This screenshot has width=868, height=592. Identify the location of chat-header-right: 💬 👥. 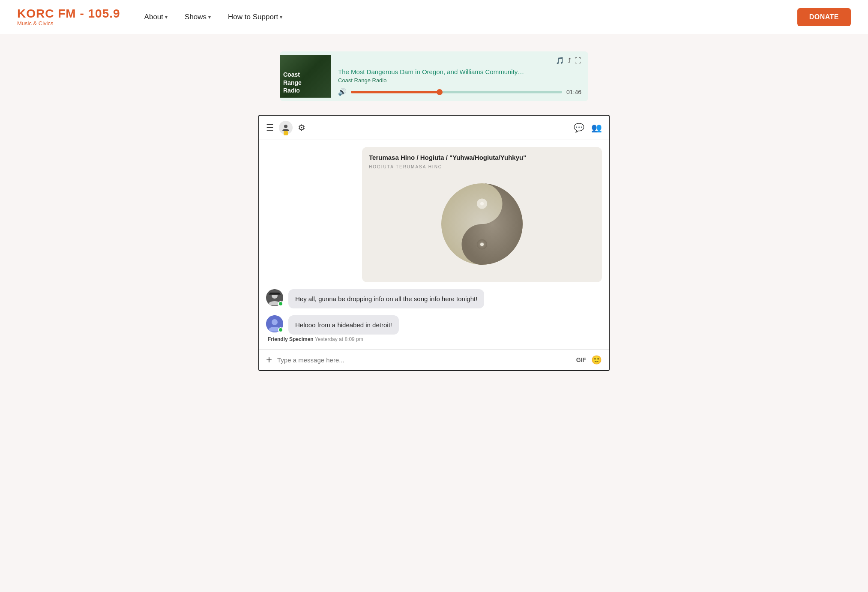
(588, 128).